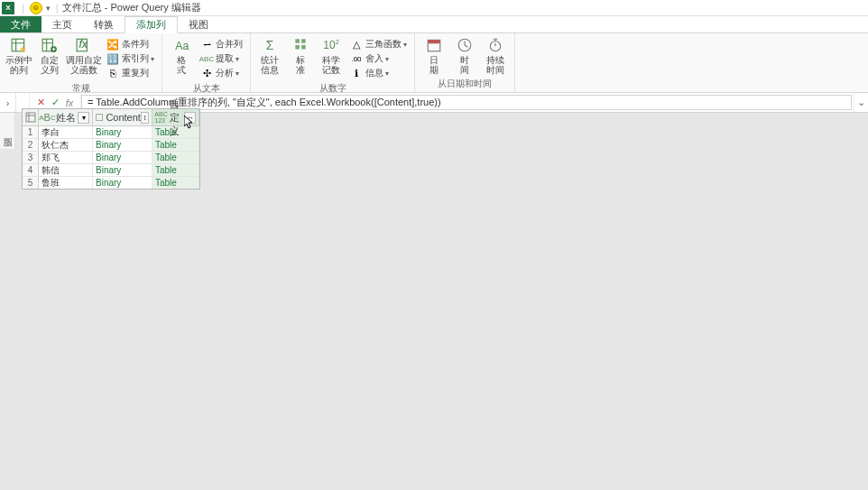  What do you see at coordinates (66, 170) in the screenshot?
I see `cell-name: 韩信` at bounding box center [66, 170].